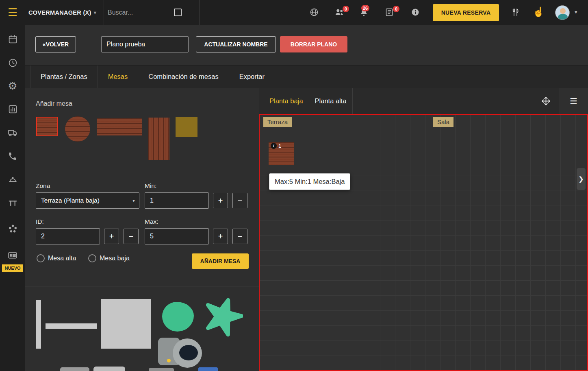 This screenshot has height=371, width=588. I want to click on avatar-head, so click(563, 11).